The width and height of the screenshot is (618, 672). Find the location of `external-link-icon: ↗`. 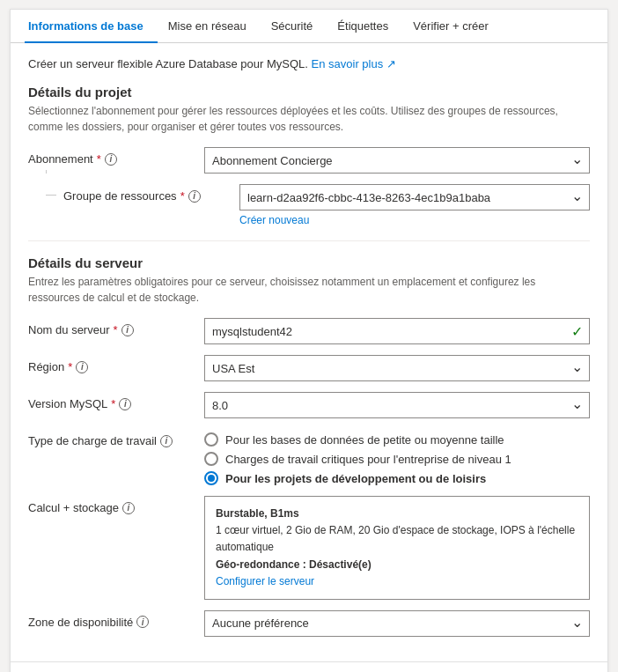

external-link-icon: ↗ is located at coordinates (391, 63).